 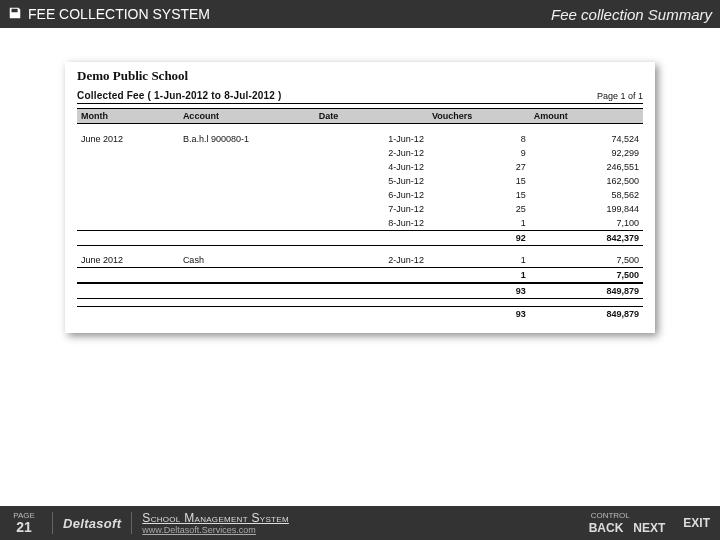 What do you see at coordinates (586, 153) in the screenshot?
I see `cell: 92,299` at bounding box center [586, 153].